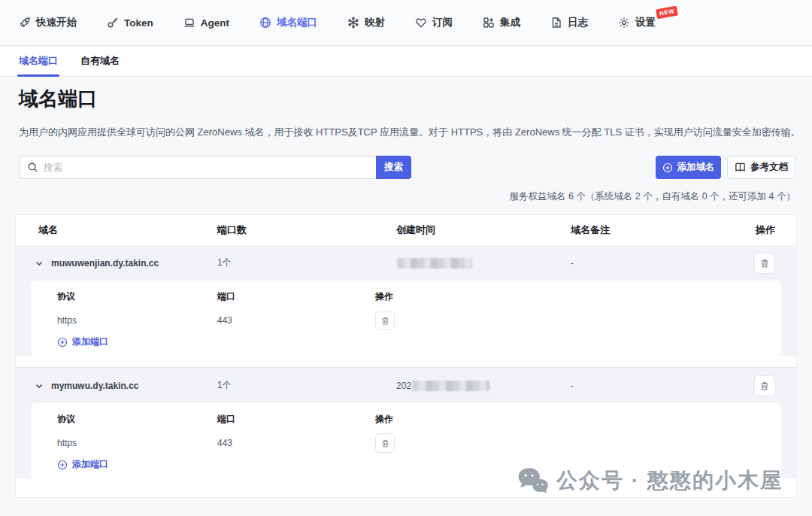 This screenshot has height=516, width=812. I want to click on nav-item-agent: Agent, so click(206, 23).